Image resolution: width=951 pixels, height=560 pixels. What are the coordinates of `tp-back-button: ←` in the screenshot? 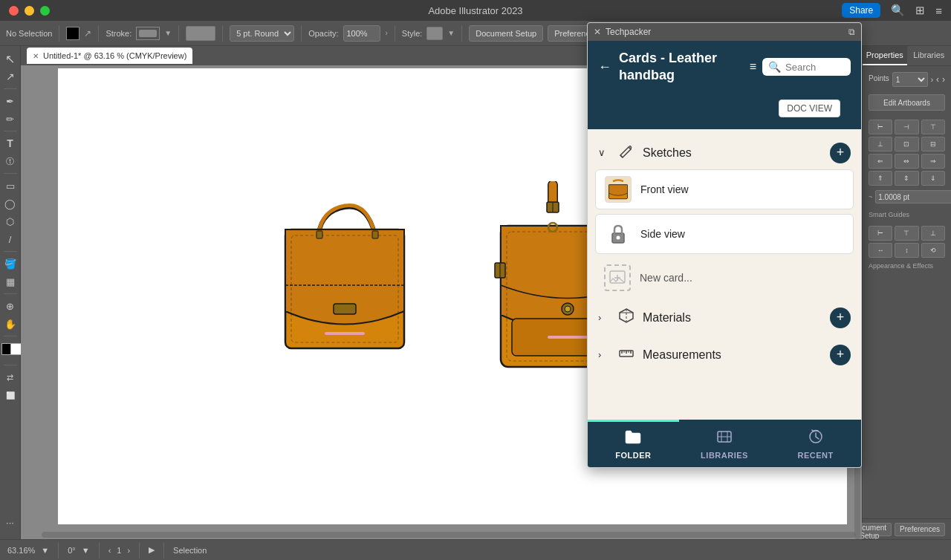 It's located at (605, 67).